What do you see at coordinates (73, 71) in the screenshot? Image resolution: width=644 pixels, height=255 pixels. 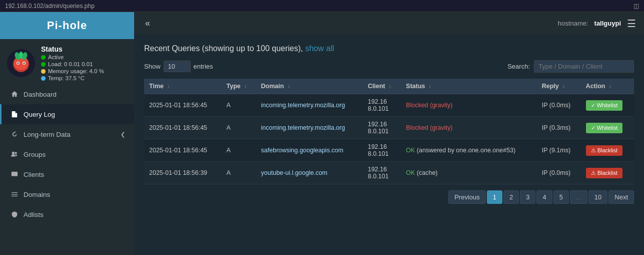 I see `status-memory-line: Memory usage: 4.0 %` at bounding box center [73, 71].